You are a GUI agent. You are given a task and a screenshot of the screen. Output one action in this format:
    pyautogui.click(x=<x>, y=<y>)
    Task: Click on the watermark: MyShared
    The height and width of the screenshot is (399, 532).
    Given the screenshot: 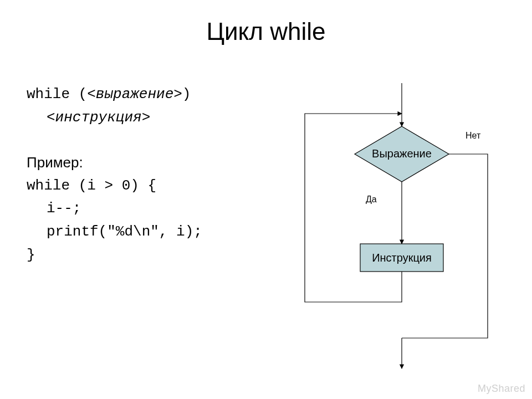 What is the action you would take?
    pyautogui.click(x=502, y=389)
    